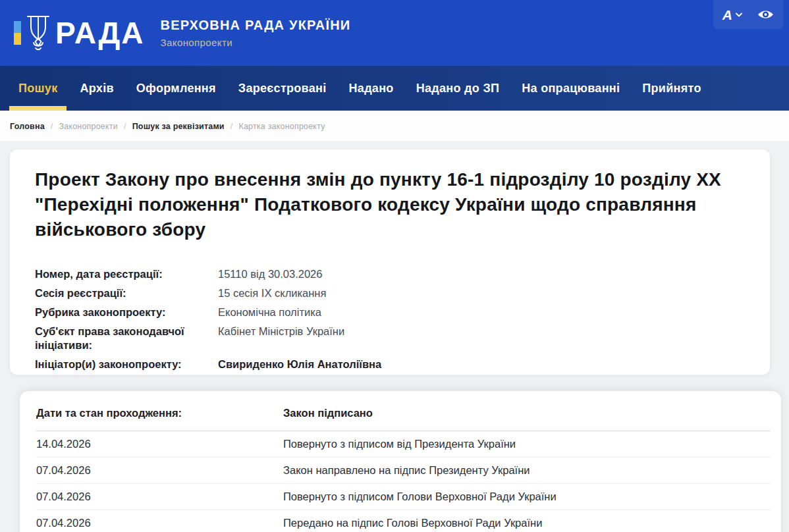 Image resolution: width=789 pixels, height=532 pixels. What do you see at coordinates (88, 126) in the screenshot?
I see `breadcrumb-item-bills: Законопроекти` at bounding box center [88, 126].